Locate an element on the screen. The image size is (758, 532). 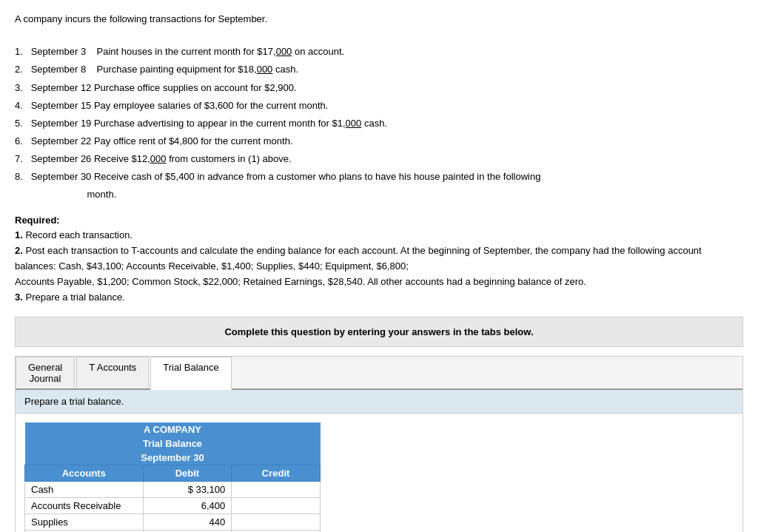
req3: 3. Prepare a trial balance. is located at coordinates (379, 297).